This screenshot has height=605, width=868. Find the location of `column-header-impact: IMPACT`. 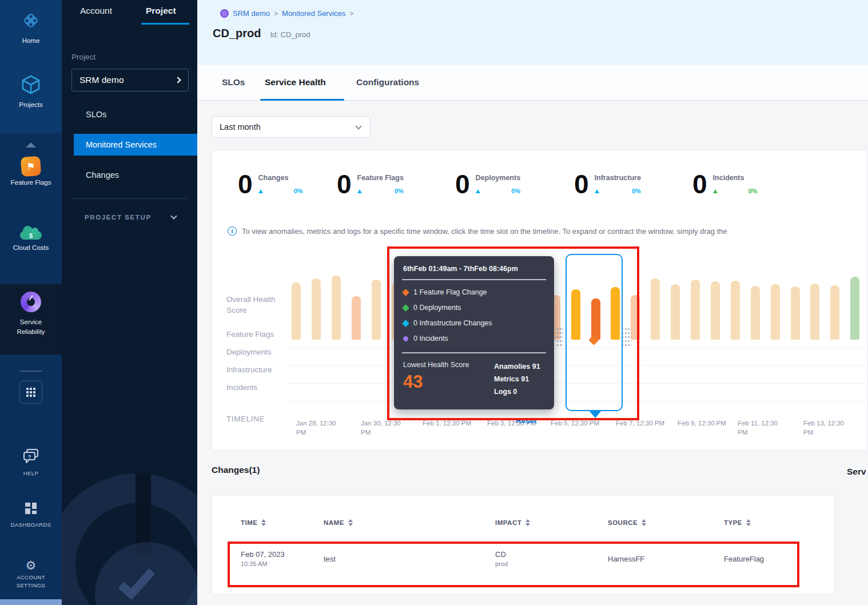

column-header-impact: IMPACT is located at coordinates (512, 523).